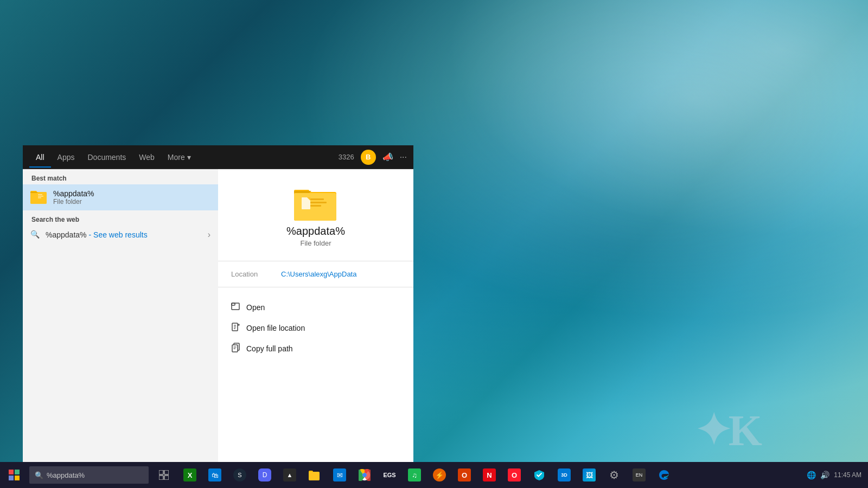 This screenshot has width=868, height=488. Describe the element at coordinates (315, 475) in the screenshot. I see `taskbar-files` at that location.